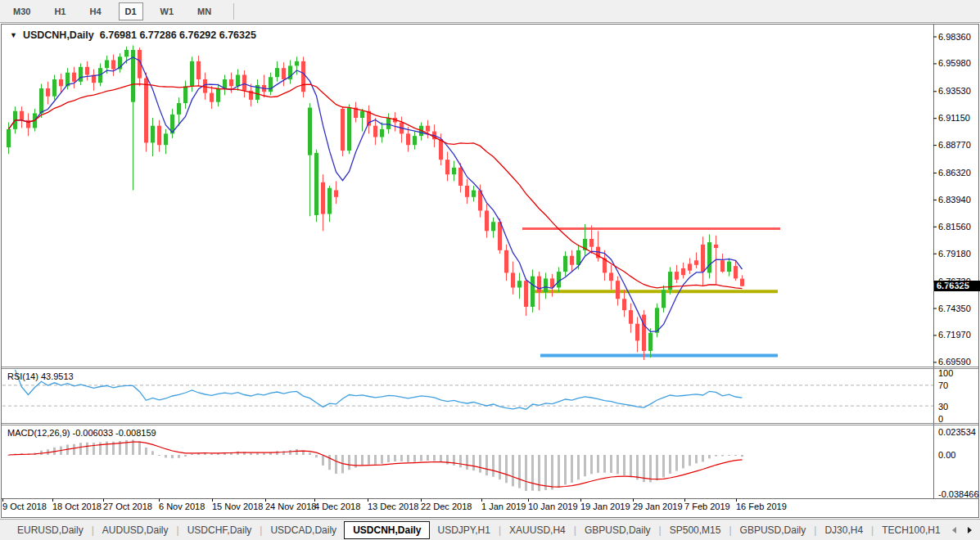  I want to click on price-axis-label: 6.93530, so click(955, 92).